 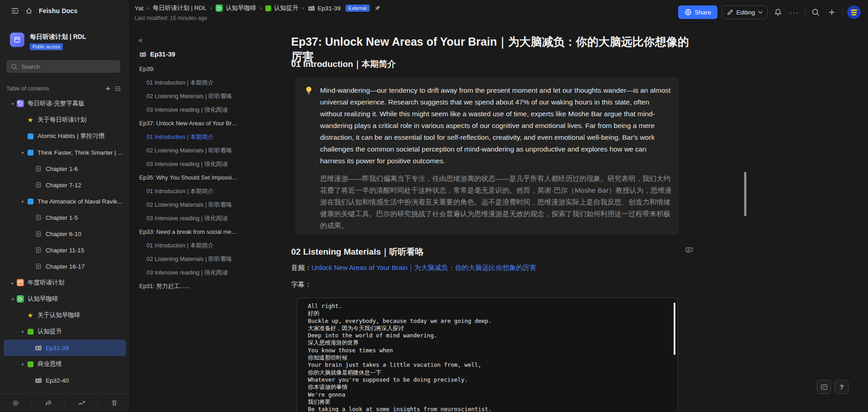 I want to click on transcript-line: 你本该做的事情, so click(x=486, y=387).